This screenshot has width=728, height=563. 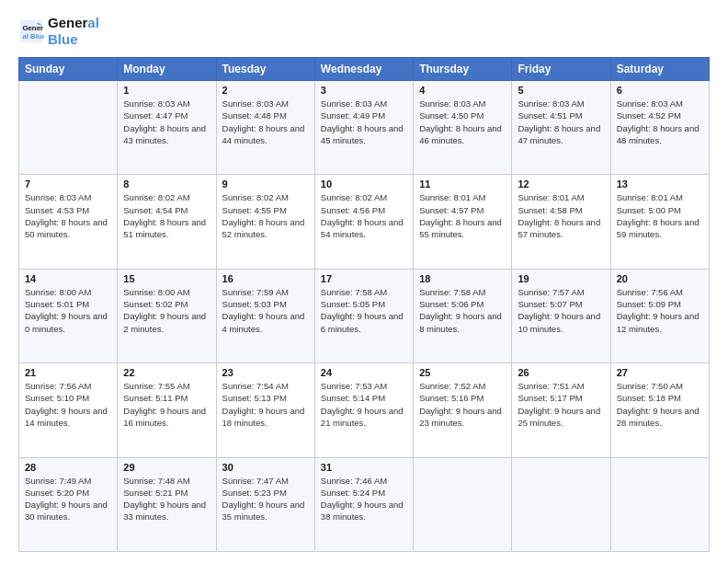 What do you see at coordinates (364, 316) in the screenshot?
I see `day-cell: 17Sunrise: 7:58 AMSunset: 5:05 PMDayligh…` at bounding box center [364, 316].